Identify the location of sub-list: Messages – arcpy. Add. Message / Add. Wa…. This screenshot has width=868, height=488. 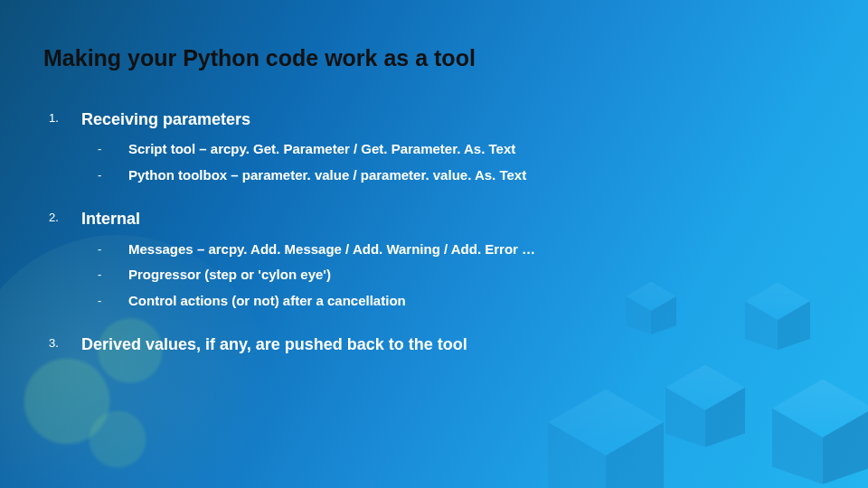
(434, 276).